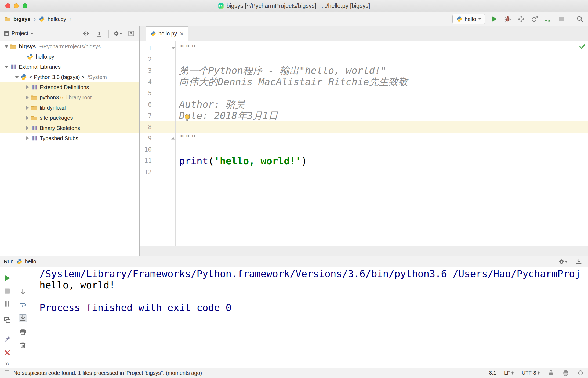 This screenshot has height=378, width=588. I want to click on updown-icon, so click(539, 373).